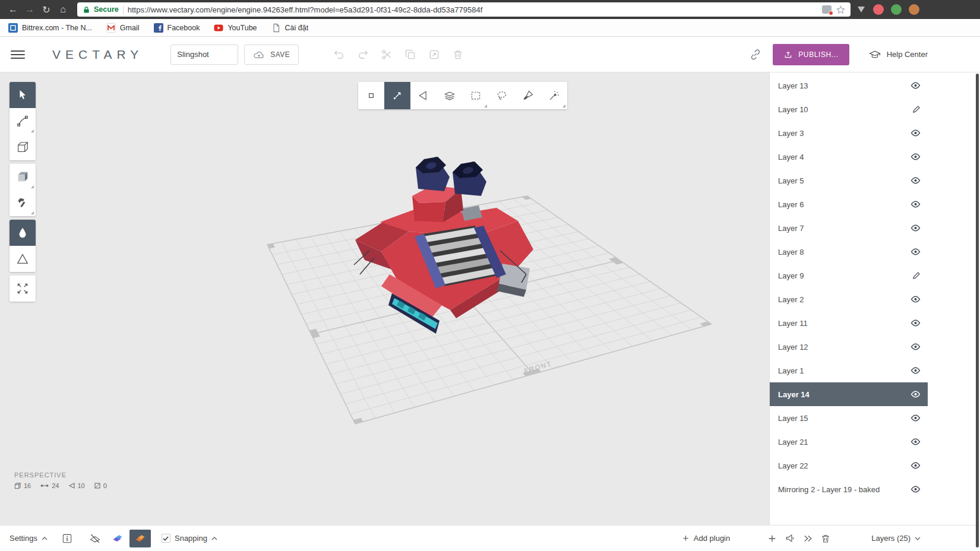 The height and width of the screenshot is (551, 980). Describe the element at coordinates (849, 299) in the screenshot. I see `layer-row: Layer 2` at that location.